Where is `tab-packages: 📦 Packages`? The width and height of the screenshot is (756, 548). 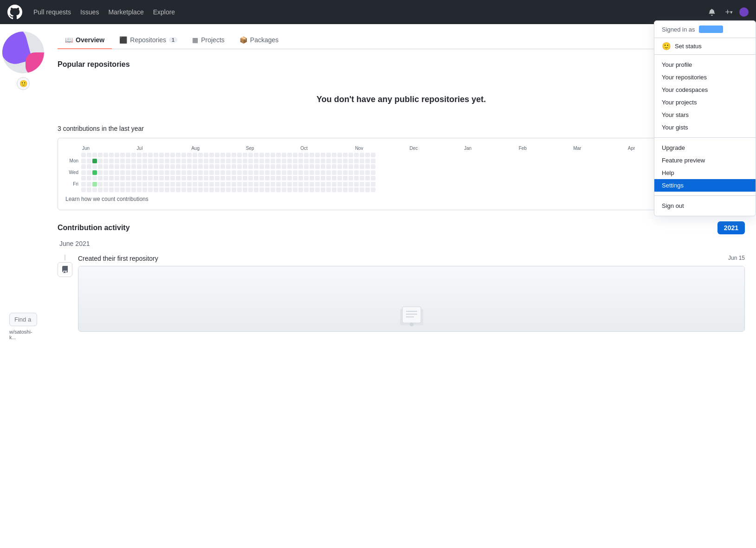
tab-packages: 📦 Packages is located at coordinates (259, 40).